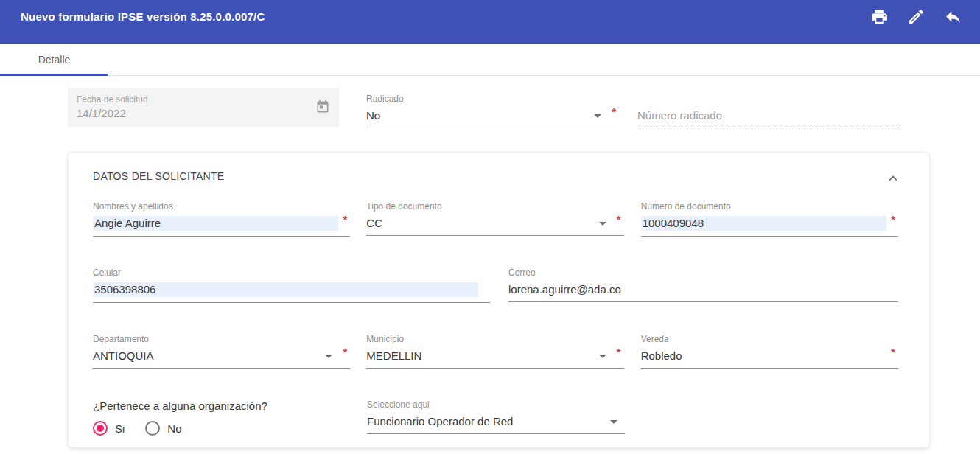 This screenshot has width=980, height=454. Describe the element at coordinates (221, 339) in the screenshot. I see `departamento-label: Departamento` at that location.